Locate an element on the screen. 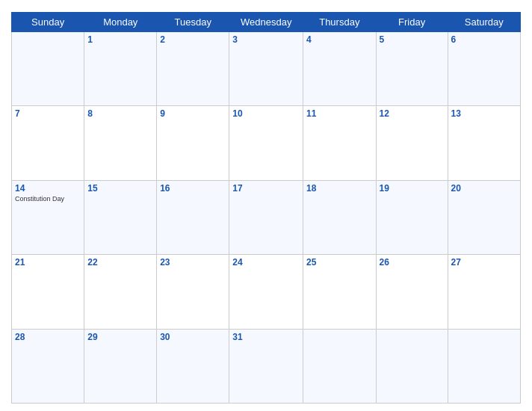  day-number: 1 is located at coordinates (120, 40).